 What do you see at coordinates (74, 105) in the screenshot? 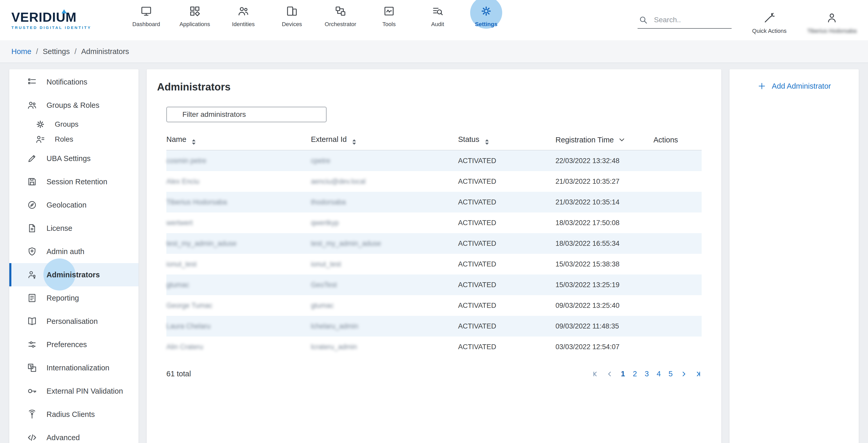
I see `sidebar-item-groups-roles: Groups & Roles` at bounding box center [74, 105].